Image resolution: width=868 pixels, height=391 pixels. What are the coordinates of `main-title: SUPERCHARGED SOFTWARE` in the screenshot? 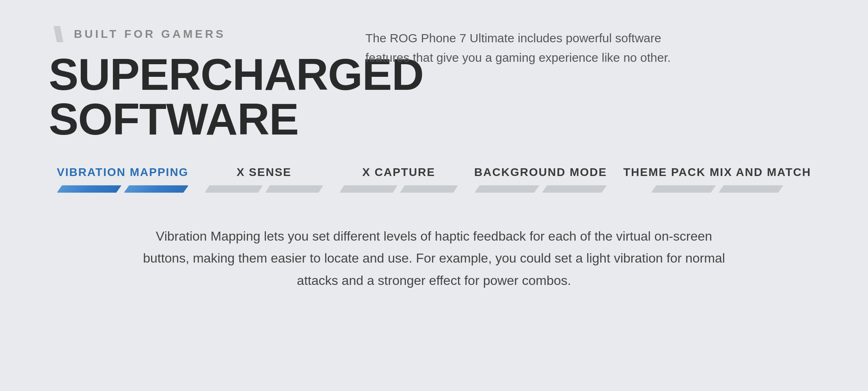 It's located at (191, 97).